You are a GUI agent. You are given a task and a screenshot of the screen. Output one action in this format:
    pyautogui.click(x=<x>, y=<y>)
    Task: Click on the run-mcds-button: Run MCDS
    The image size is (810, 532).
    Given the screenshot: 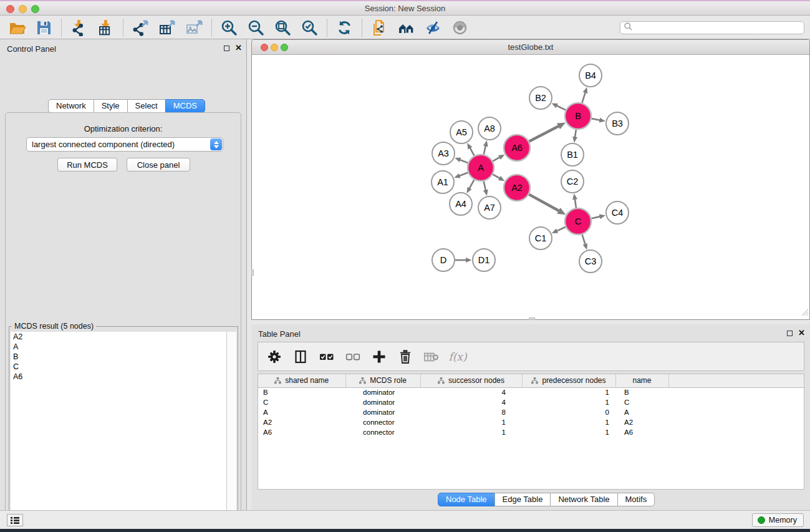 What is the action you would take?
    pyautogui.click(x=87, y=165)
    